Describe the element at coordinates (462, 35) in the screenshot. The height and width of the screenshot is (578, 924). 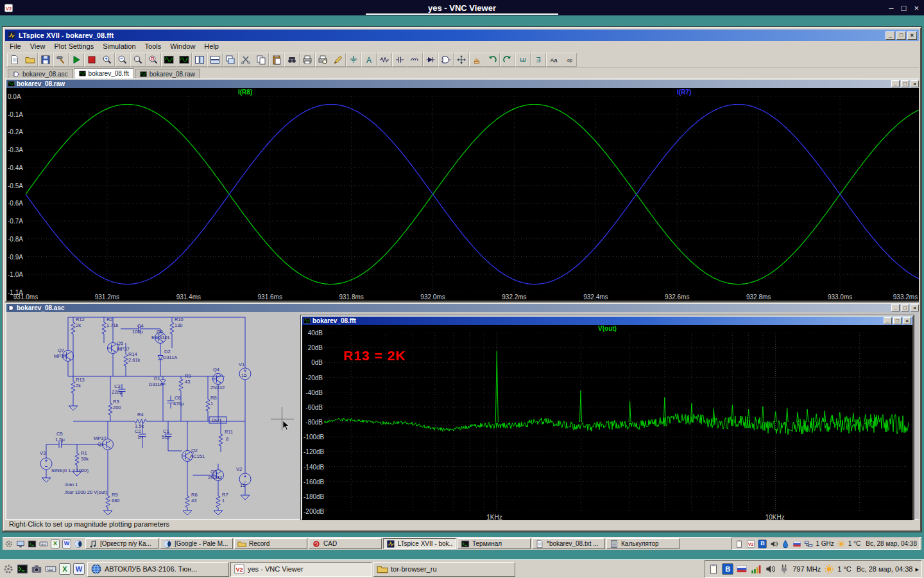
I see `ltspice-titlebar: LTspice XVII - bokarev_08.fft _ □ ×` at that location.